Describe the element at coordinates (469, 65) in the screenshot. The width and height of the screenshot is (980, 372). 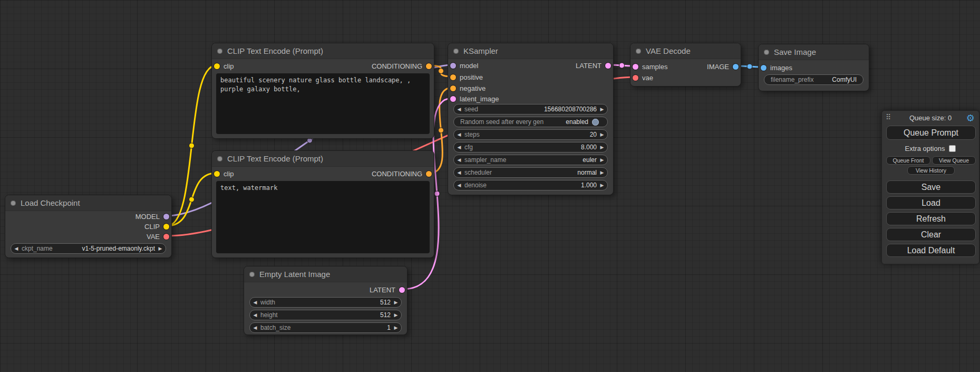
I see `slot-label: model` at that location.